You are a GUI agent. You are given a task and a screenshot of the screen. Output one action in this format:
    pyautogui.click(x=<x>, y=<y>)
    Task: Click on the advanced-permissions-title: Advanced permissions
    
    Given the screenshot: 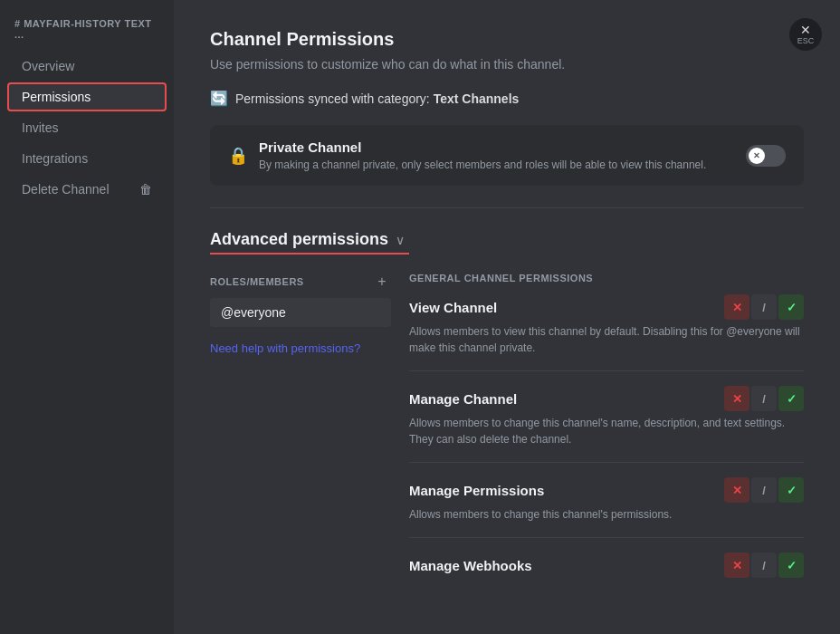 What is the action you would take?
    pyautogui.click(x=299, y=239)
    